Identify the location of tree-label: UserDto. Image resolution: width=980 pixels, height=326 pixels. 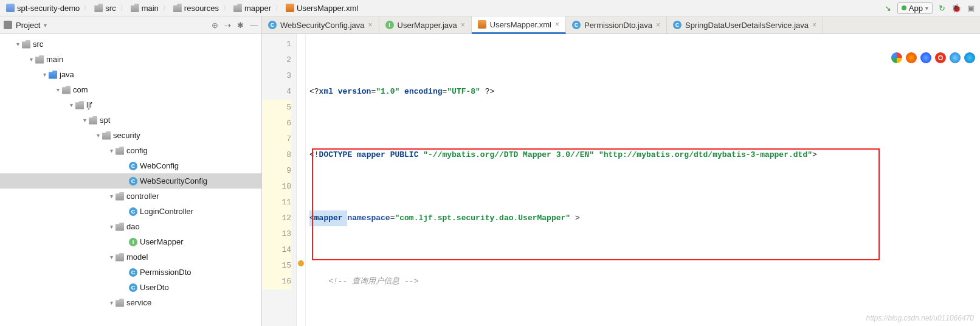
(154, 287).